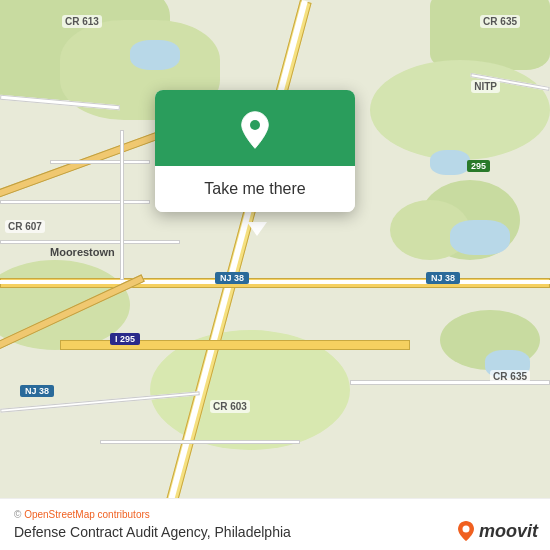 The image size is (550, 550). Describe the element at coordinates (255, 130) in the screenshot. I see `location-pin-icon` at that location.